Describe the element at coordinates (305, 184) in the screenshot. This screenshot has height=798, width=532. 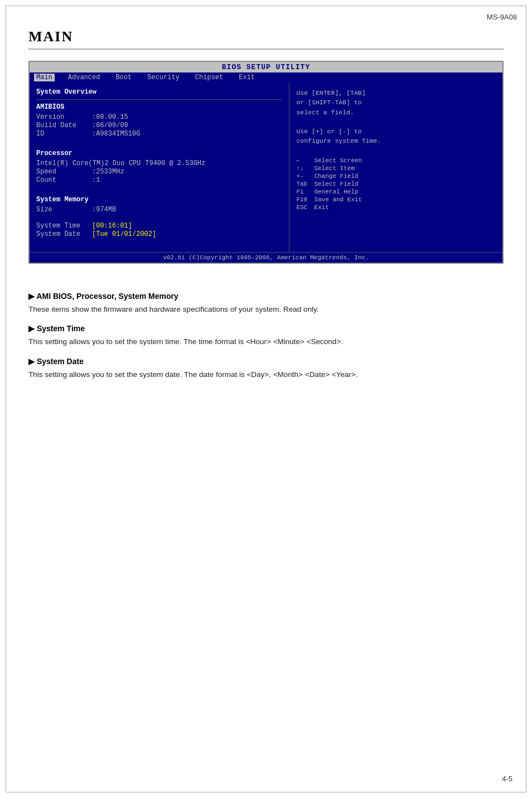
I see `bios-key-symbol: Tab` at that location.